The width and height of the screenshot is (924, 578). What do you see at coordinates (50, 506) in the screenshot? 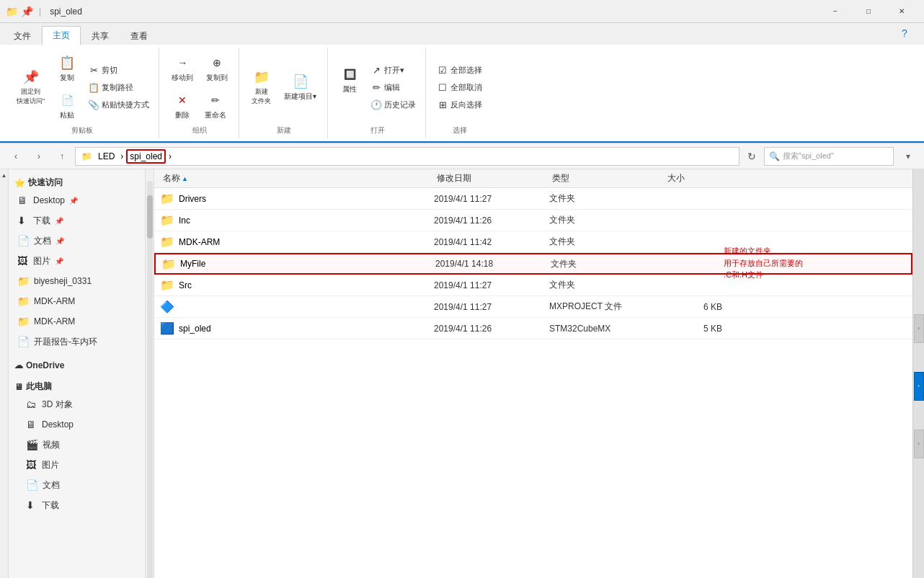
I see `pc-downloads-label: 下载` at bounding box center [50, 506].